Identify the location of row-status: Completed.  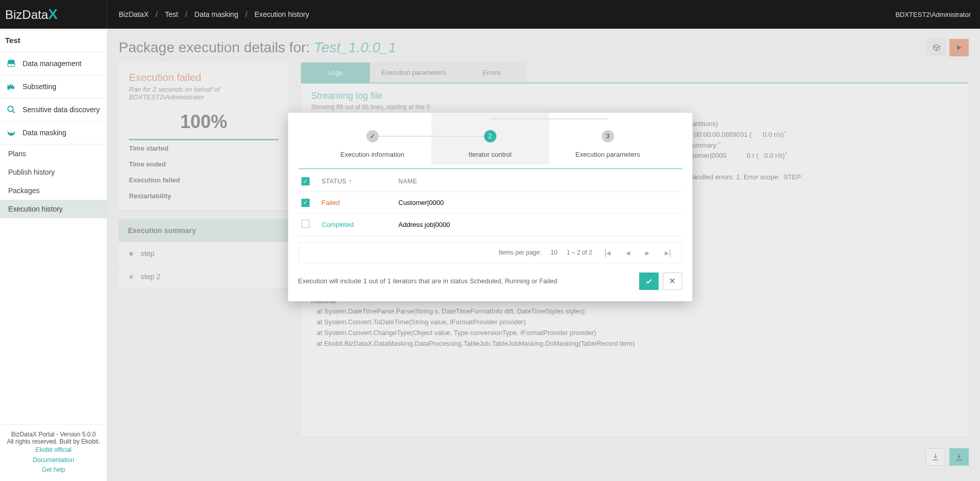
(360, 224).